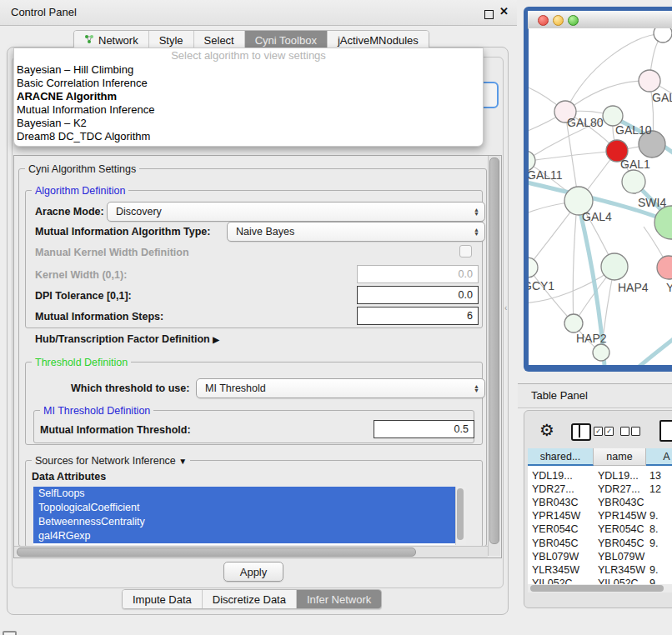 This screenshot has width=672, height=635. Describe the element at coordinates (559, 20) in the screenshot. I see `minimize-window-icon` at that location.